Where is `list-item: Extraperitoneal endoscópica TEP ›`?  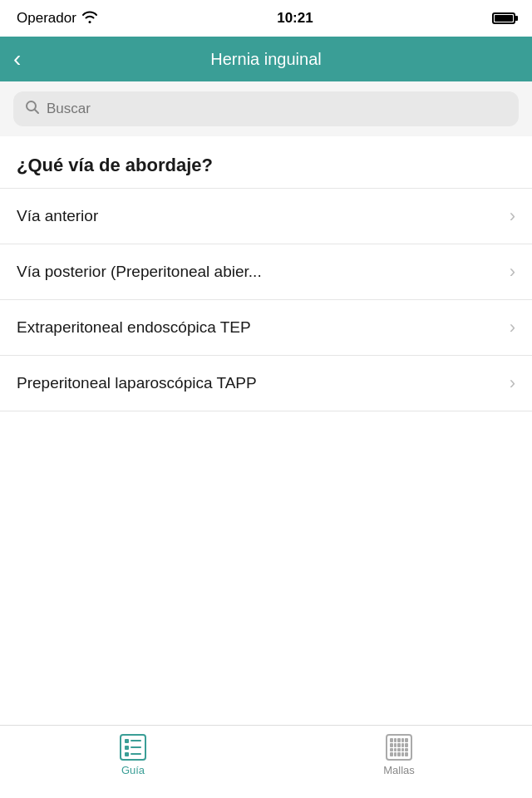 list-item: Extraperitoneal endoscópica TEP › is located at coordinates (266, 328).